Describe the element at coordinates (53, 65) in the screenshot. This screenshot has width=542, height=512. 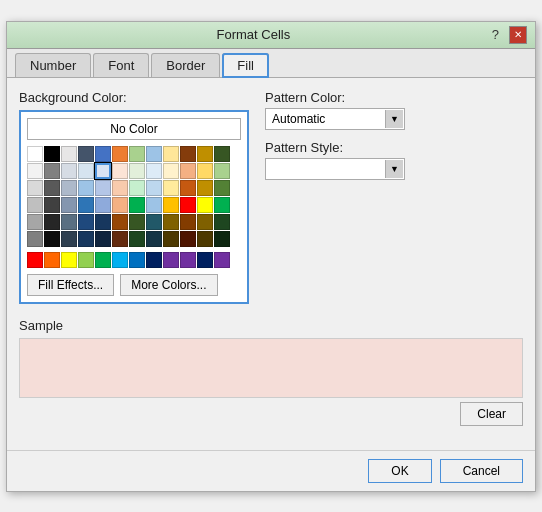
I see `tab-number: Number` at that location.